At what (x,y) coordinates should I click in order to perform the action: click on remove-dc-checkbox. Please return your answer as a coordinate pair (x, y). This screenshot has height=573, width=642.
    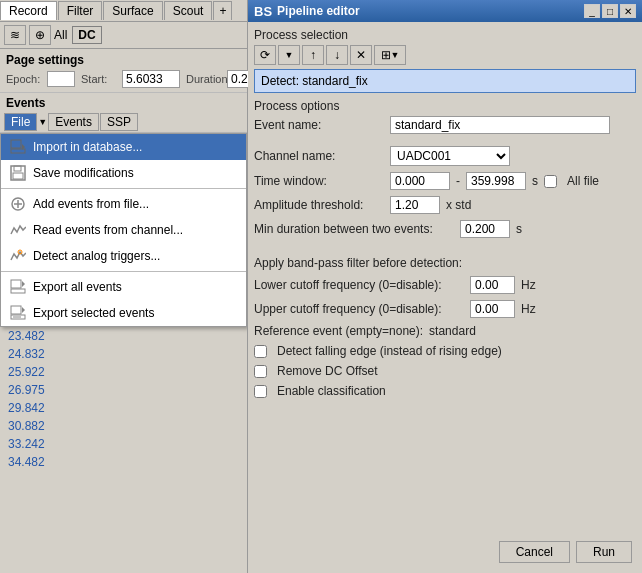
    Looking at the image, I should click on (260, 372).